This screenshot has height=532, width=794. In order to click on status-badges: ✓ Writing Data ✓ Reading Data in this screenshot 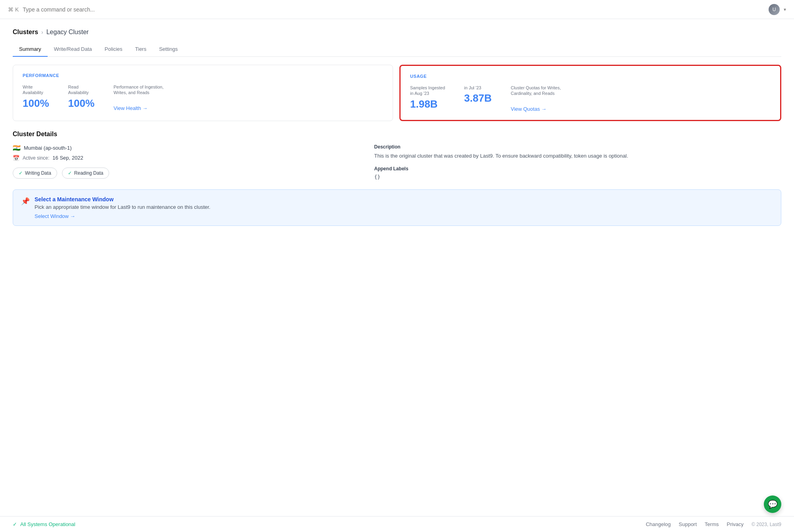, I will do `click(183, 173)`.